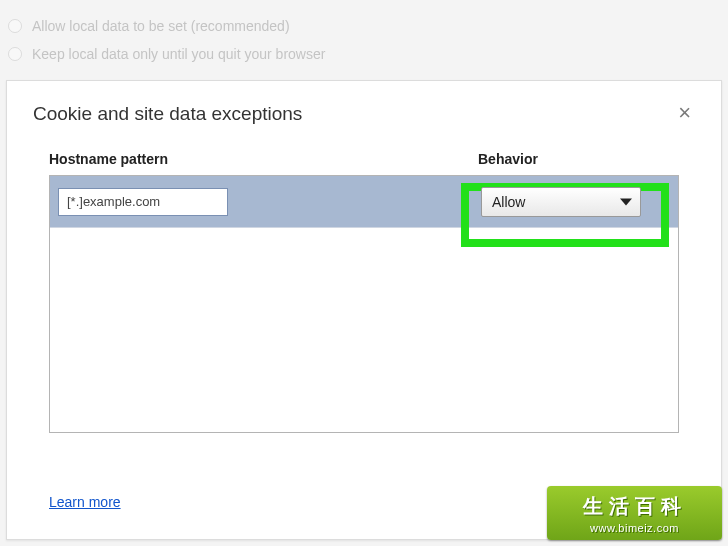 The width and height of the screenshot is (728, 546). What do you see at coordinates (364, 159) in the screenshot?
I see `column-headers: Hostname pattern Behavior` at bounding box center [364, 159].